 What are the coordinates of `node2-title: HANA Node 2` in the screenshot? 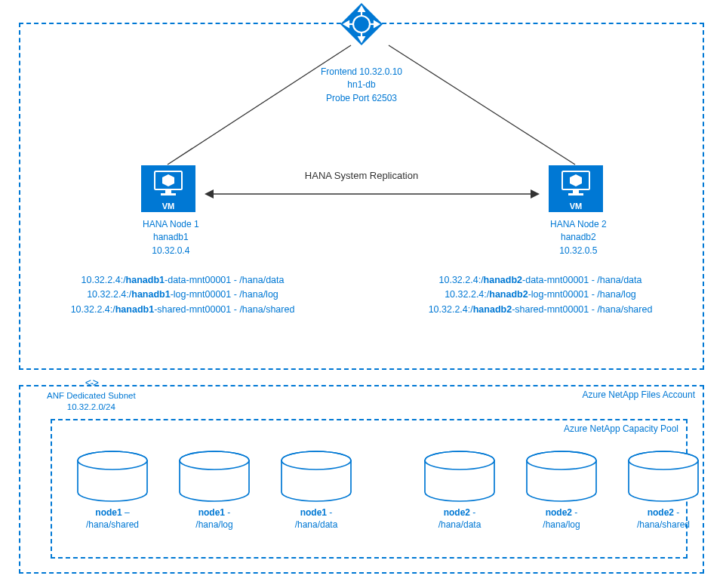 It's located at (578, 225).